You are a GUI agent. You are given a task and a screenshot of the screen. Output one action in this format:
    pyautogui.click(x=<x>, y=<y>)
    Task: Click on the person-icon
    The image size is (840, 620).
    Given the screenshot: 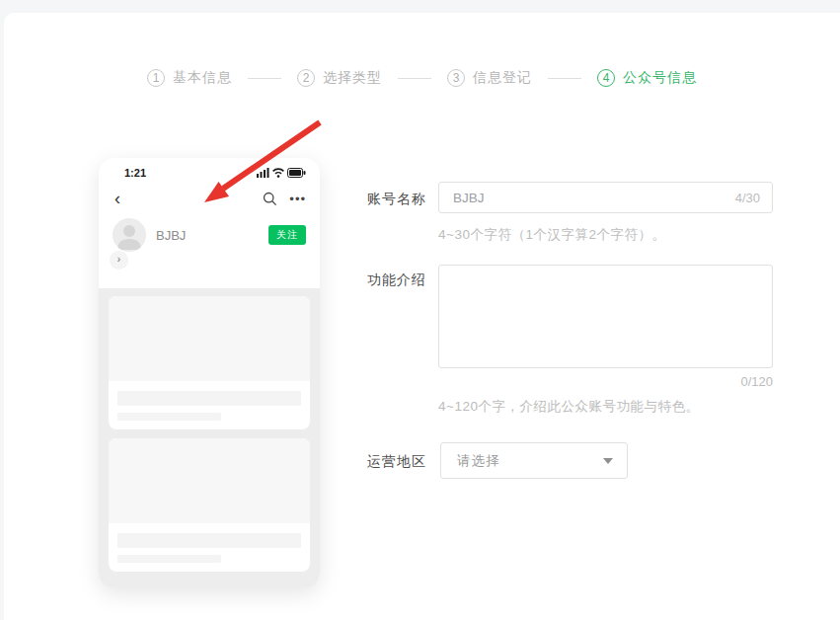 What is the action you would take?
    pyautogui.click(x=129, y=235)
    